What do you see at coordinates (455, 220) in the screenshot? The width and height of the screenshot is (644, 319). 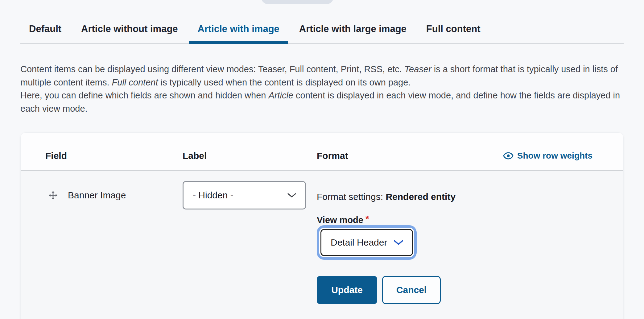 I see `view-mode-label: View mode*` at bounding box center [455, 220].